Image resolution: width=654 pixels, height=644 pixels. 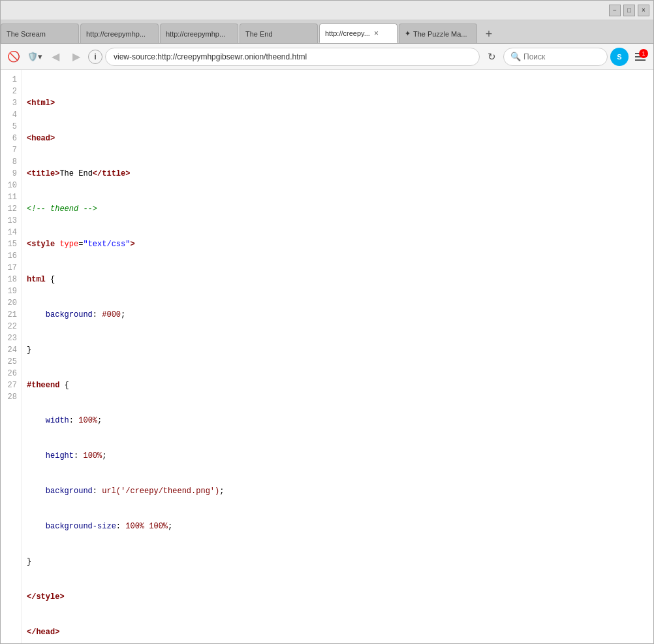 What do you see at coordinates (199, 33) in the screenshot?
I see `tab-creepy2: http://creepymhp...` at bounding box center [199, 33].